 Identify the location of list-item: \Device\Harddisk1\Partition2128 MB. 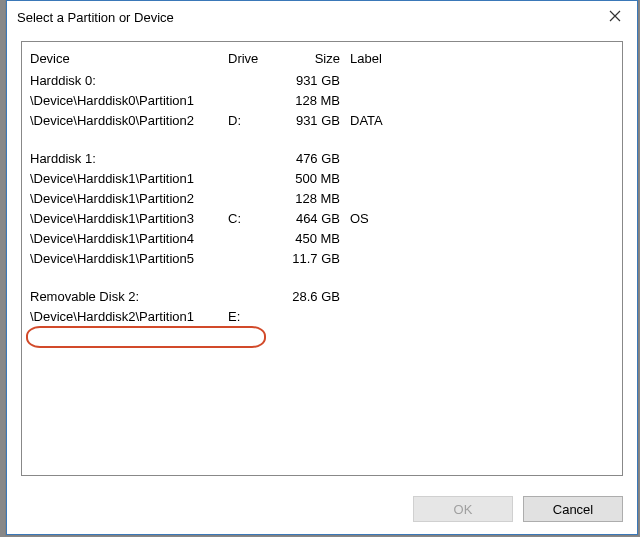
(322, 198).